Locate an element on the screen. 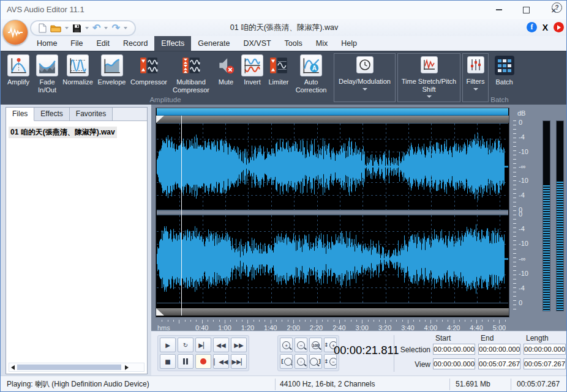 Image resolution: width=567 pixels, height=392 pixels. scrollbar-thumb is located at coordinates (69, 367).